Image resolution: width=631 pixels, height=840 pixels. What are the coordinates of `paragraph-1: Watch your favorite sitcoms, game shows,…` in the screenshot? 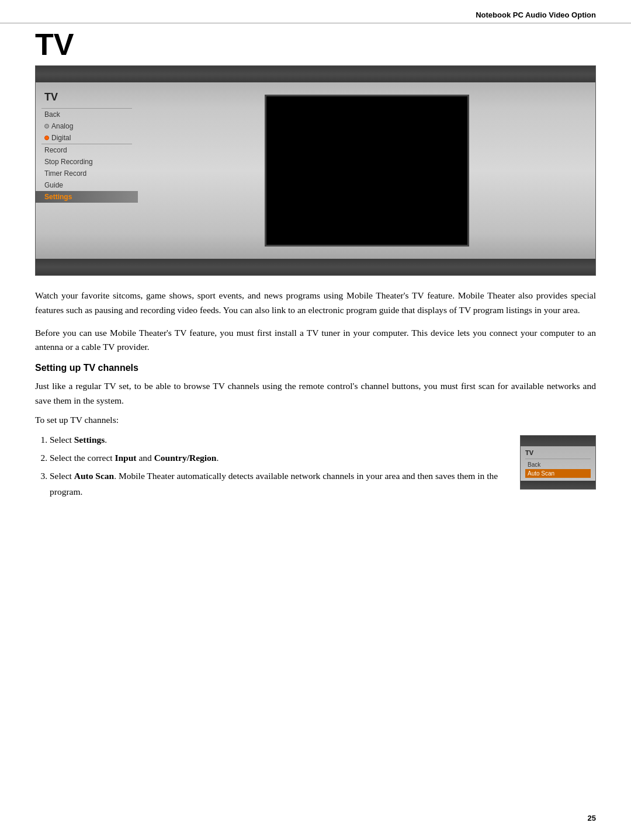 It's located at (316, 303).